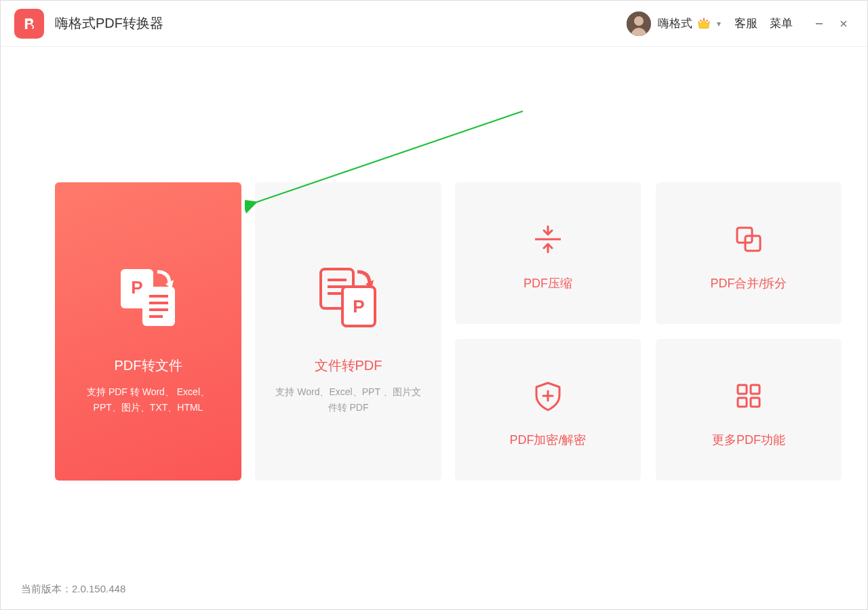 The image size is (868, 610). I want to click on card-title: PDF合并/拆分, so click(749, 283).